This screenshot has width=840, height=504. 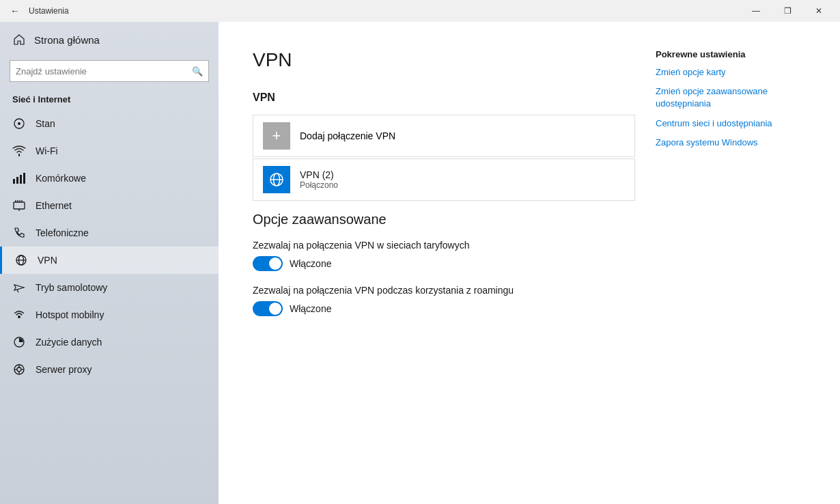 What do you see at coordinates (475, 255) in the screenshot?
I see `toggle-row-tariff: Zezwalaj na połączenia VPN w sieciach ta…` at bounding box center [475, 255].